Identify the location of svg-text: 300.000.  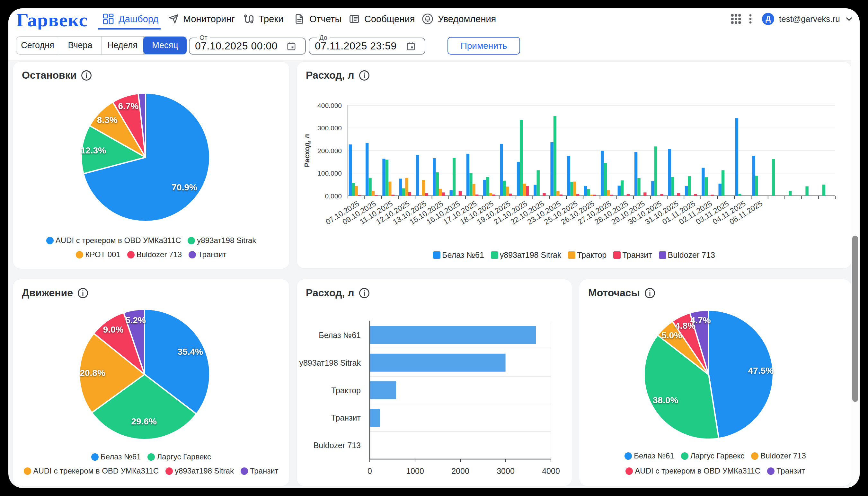
(330, 128).